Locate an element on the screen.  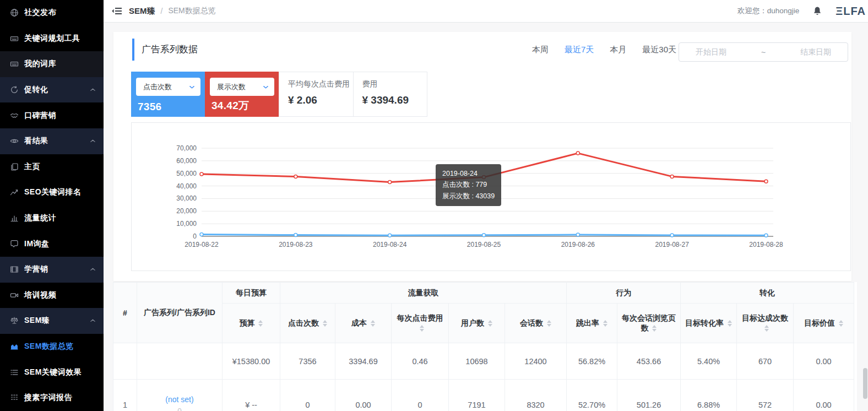
value-cell: 56.82% is located at coordinates (592, 361).